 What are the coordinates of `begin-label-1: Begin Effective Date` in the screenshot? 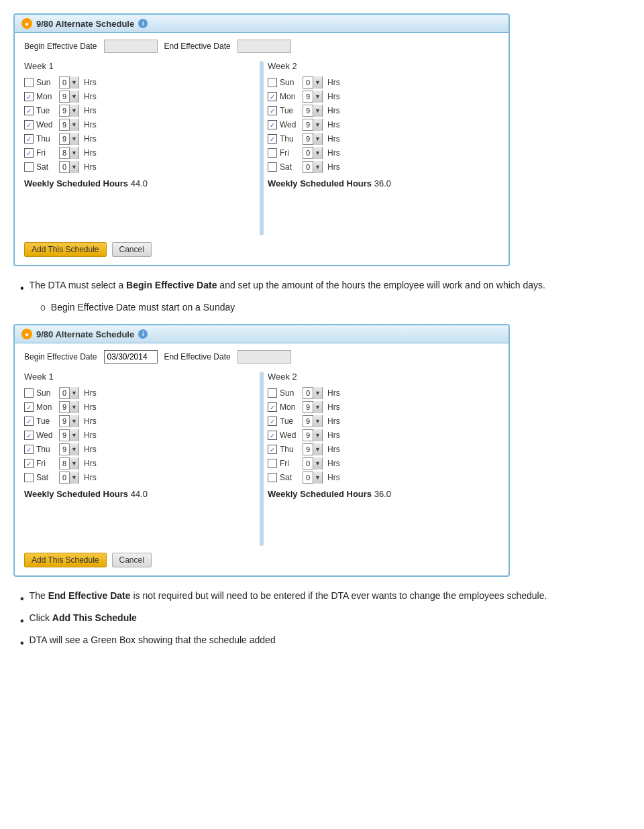 It's located at (60, 46).